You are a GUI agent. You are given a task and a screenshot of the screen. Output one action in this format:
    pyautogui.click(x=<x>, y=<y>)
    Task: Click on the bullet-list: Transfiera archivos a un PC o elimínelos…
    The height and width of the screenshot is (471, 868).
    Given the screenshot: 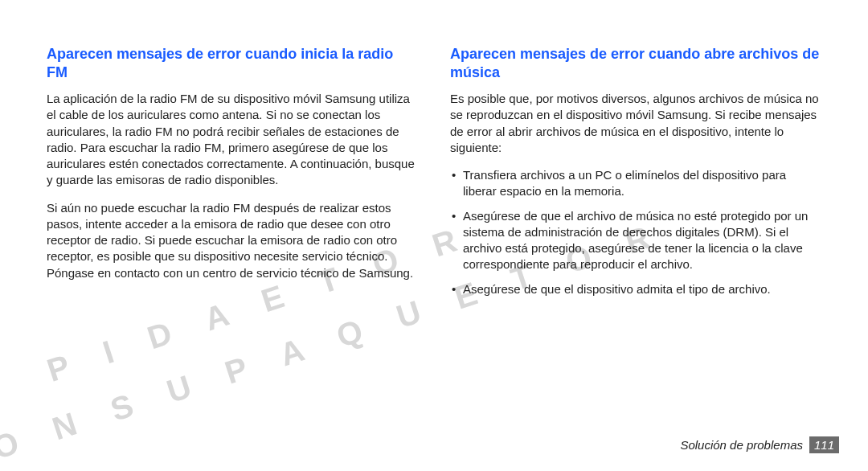 What is the action you would take?
    pyautogui.click(x=636, y=232)
    